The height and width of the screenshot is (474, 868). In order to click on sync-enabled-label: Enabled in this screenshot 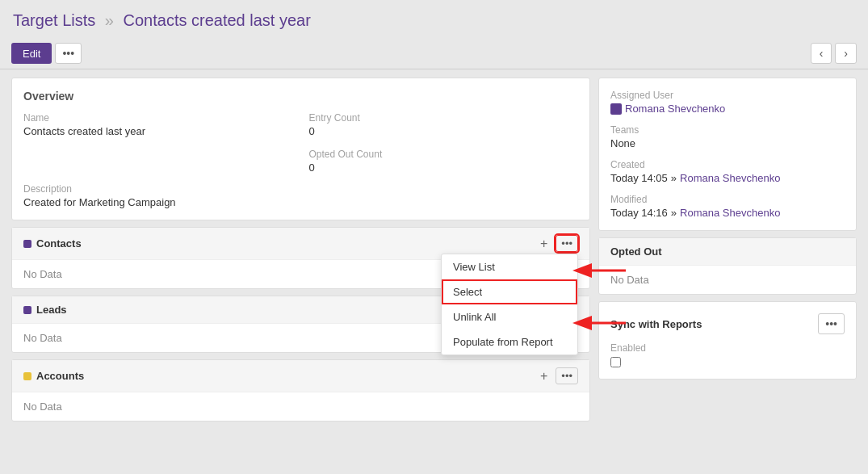, I will do `click(728, 348)`.